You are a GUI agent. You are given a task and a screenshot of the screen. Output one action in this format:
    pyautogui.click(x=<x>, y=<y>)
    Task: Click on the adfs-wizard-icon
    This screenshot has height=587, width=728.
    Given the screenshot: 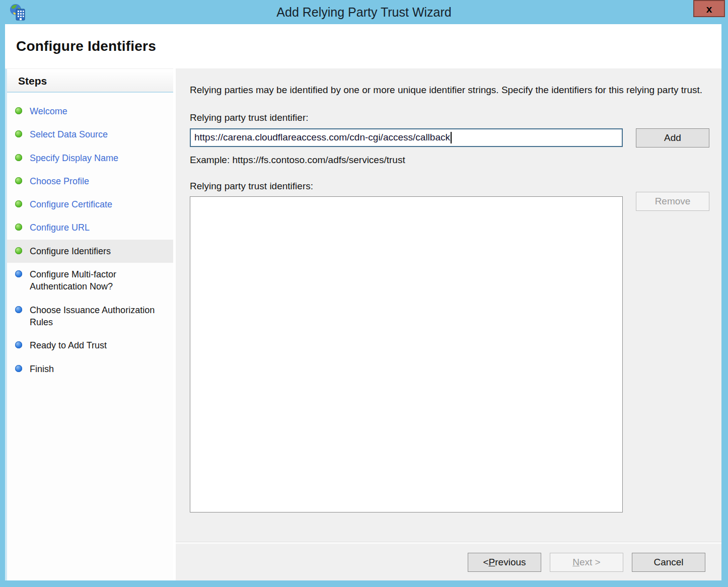 What is the action you would take?
    pyautogui.click(x=18, y=13)
    